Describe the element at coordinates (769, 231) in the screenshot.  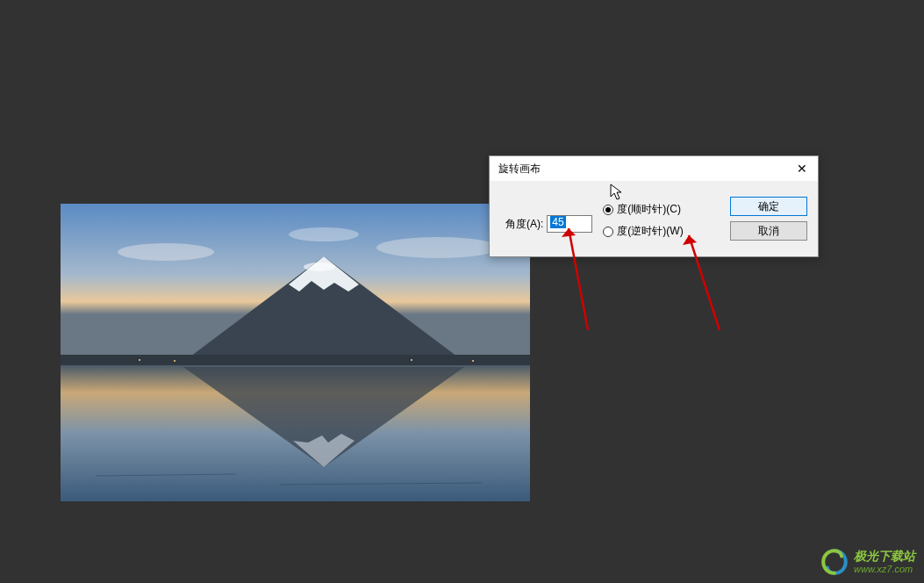
I see `cancel-button: 取消` at that location.